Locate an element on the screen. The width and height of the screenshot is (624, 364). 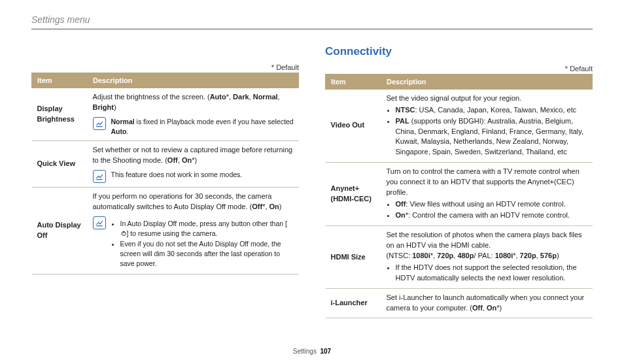
item-desc: If you perform no operations for 30 seco… is located at coordinates (194, 231).